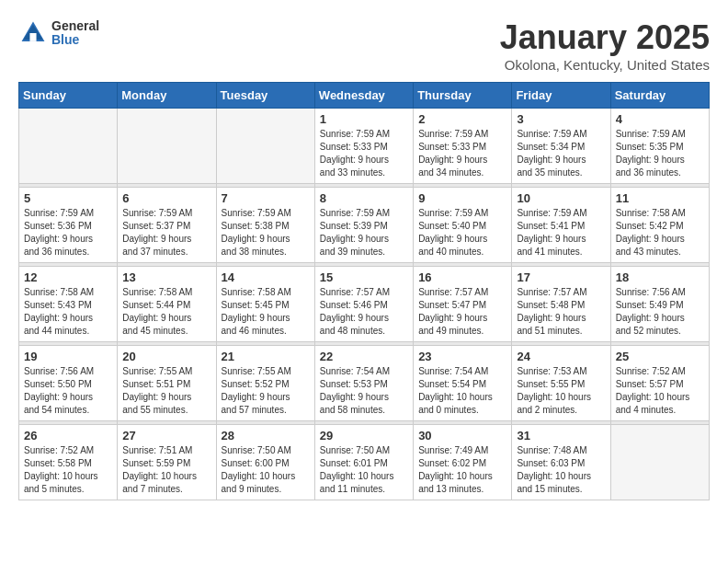 The width and height of the screenshot is (728, 563). I want to click on day-info: Sunrise: 7:57 AM Sunset: 5:46 PM Dayligh…, so click(364, 312).